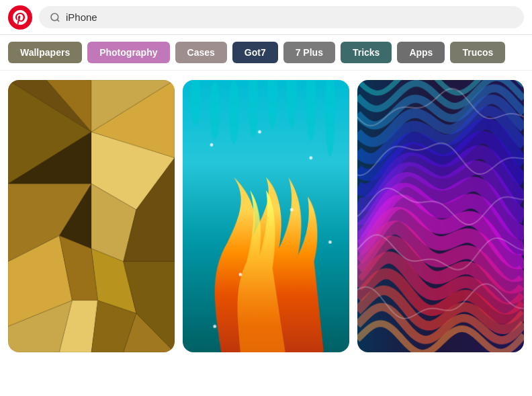 This screenshot has height=396, width=532. Describe the element at coordinates (290, 17) in the screenshot. I see `search-input` at that location.